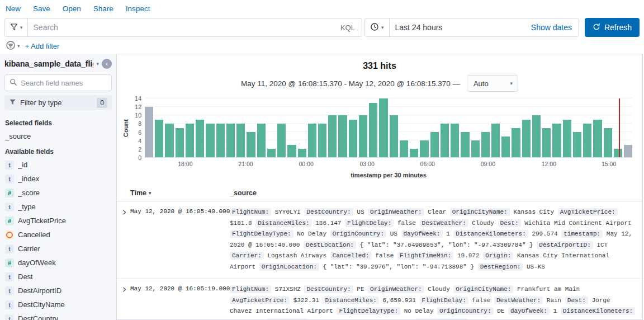  Describe the element at coordinates (138, 9) in the screenshot. I see `menu-item-inspect: Inspect` at that location.